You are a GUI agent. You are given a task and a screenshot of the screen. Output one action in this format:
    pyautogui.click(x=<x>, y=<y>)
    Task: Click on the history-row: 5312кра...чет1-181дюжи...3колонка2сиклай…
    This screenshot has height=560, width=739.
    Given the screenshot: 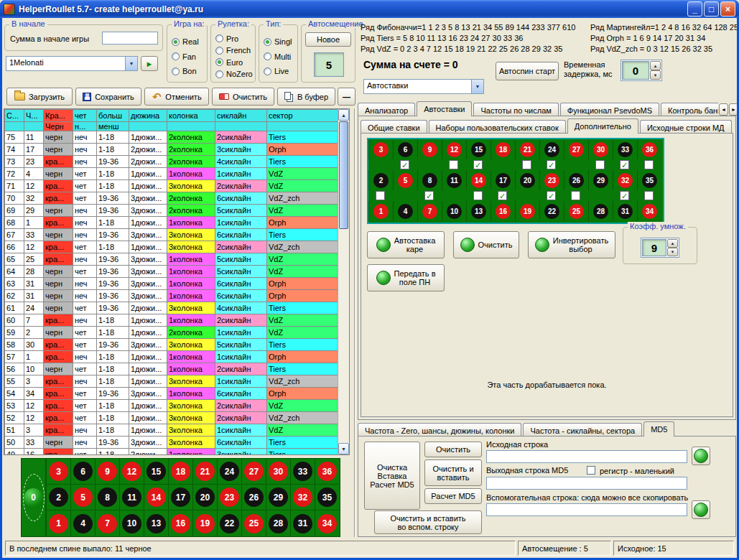 What is the action you would take?
    pyautogui.click(x=172, y=406)
    